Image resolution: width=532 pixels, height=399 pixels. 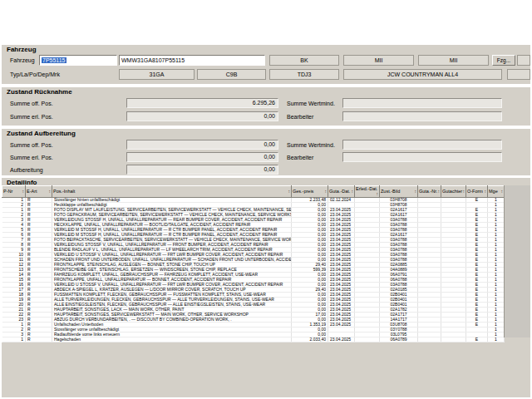 What do you see at coordinates (39, 192) in the screenshot?
I see `column-header-eart: E-Art↕` at bounding box center [39, 192].